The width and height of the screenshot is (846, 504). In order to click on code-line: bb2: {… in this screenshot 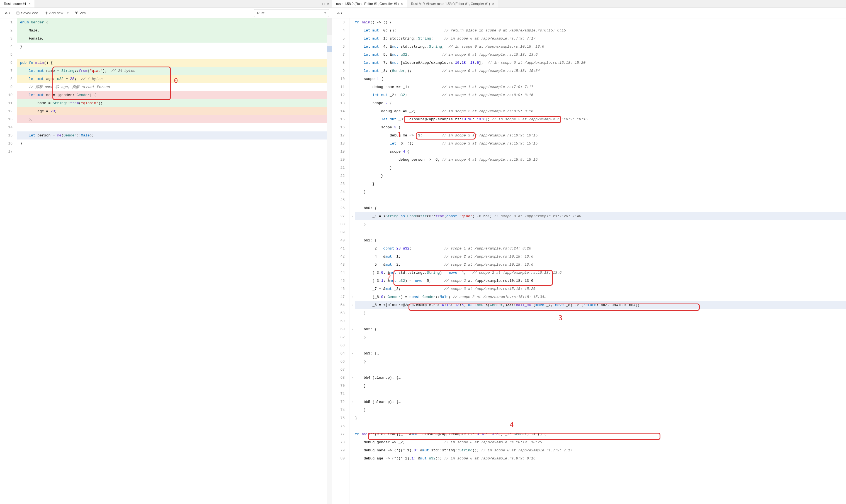, I will do `click(601, 329)`.